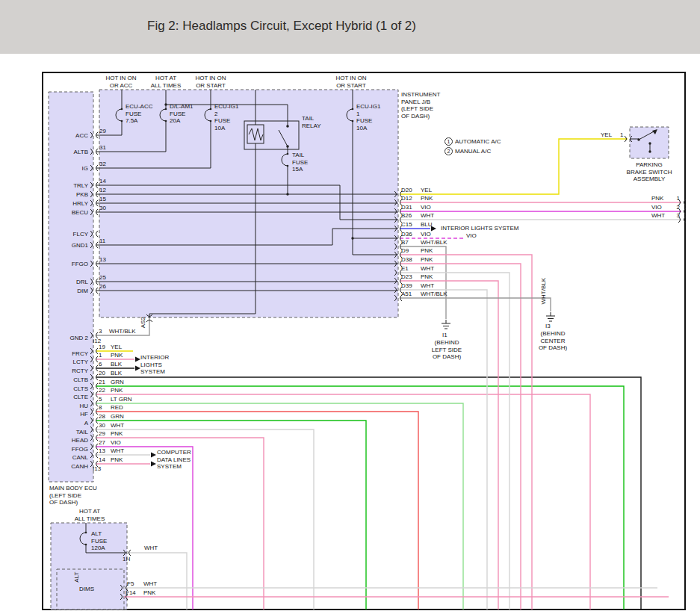 This screenshot has height=611, width=700. I want to click on ecu-pin-15: 15, so click(107, 199).